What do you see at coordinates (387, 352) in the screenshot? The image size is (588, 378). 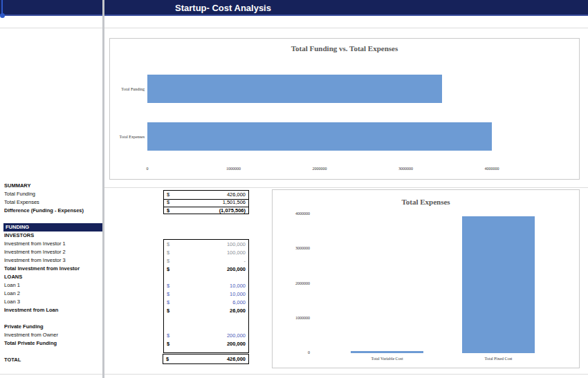 I see `vbar-total-variable-cost` at bounding box center [387, 352].